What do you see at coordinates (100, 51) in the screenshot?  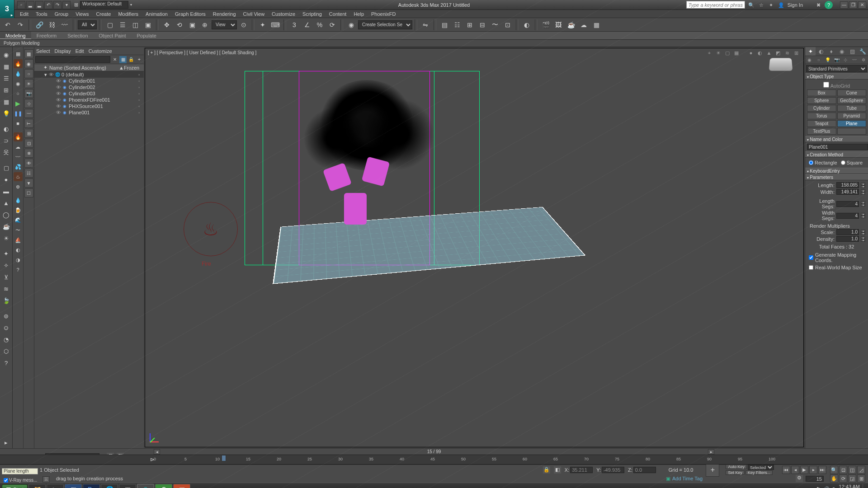 I see `scene-menu-customize: Customize` at bounding box center [100, 51].